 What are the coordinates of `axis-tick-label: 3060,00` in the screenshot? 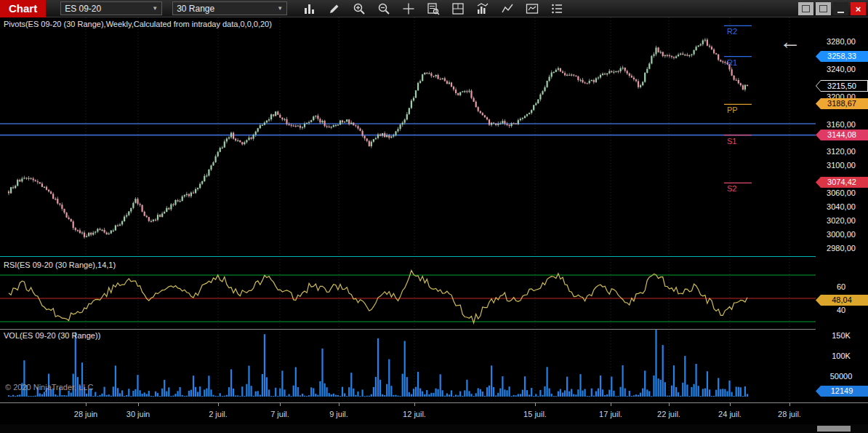 It's located at (841, 193).